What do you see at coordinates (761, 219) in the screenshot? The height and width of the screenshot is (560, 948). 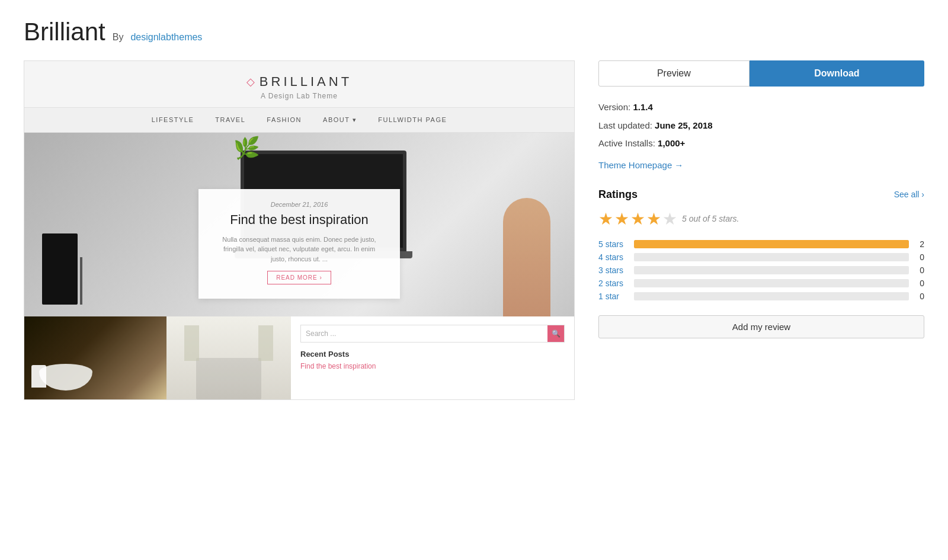 I see `stars-summary: ★ ★ ★ ★ ★ 5 out of 5 stars.` at bounding box center [761, 219].